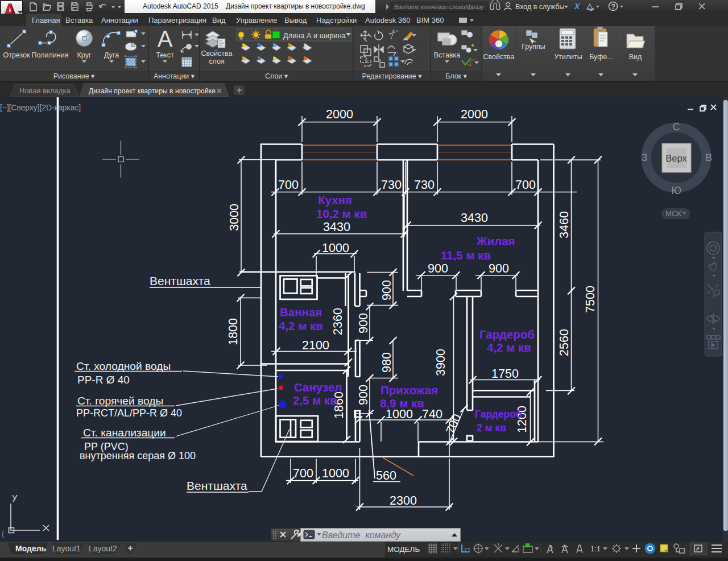 The image size is (728, 561). Describe the element at coordinates (315, 401) in the screenshot. I see `svg-text: 2,5 м кв` at that location.